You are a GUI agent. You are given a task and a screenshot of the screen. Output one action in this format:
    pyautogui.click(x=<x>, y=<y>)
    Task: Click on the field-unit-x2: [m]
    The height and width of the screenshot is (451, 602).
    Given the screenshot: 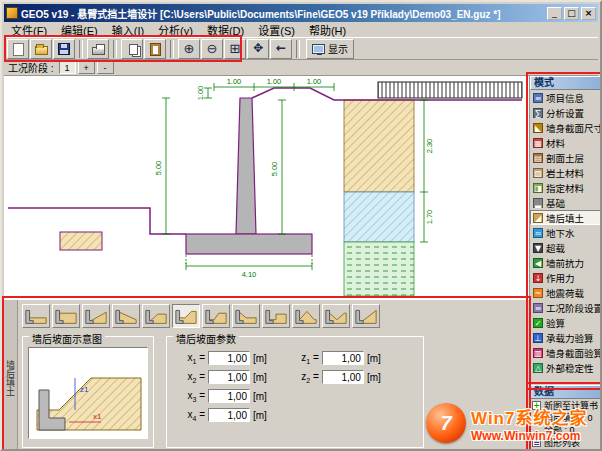 What is the action you would take?
    pyautogui.click(x=260, y=378)
    